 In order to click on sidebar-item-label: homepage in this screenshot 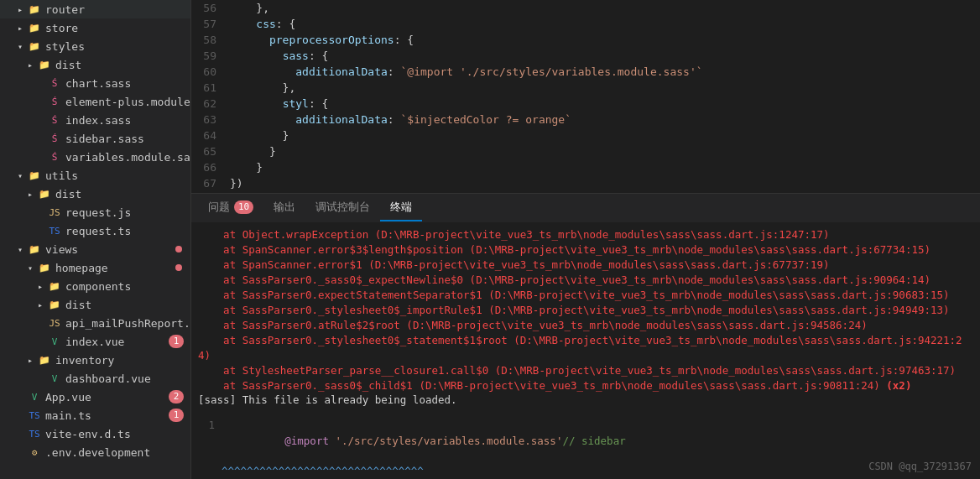, I will do `click(82, 268)`.